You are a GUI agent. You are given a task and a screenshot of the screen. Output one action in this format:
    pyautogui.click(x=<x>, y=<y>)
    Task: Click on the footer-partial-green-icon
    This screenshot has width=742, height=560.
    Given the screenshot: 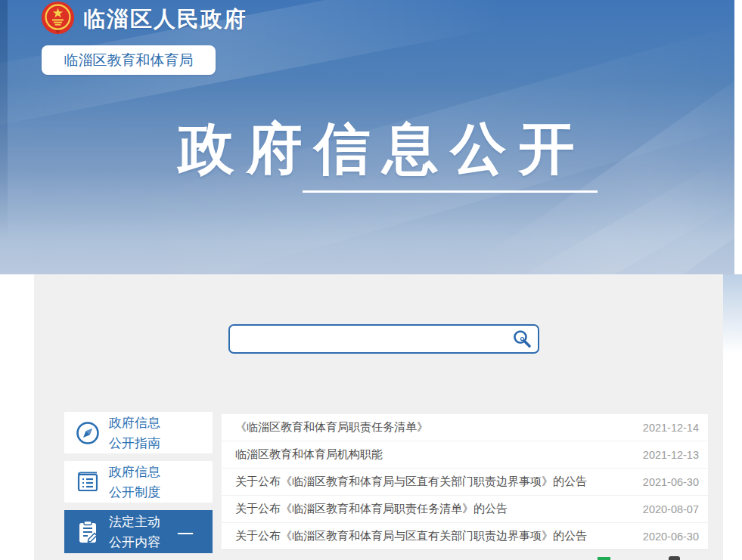 What is the action you would take?
    pyautogui.click(x=604, y=558)
    